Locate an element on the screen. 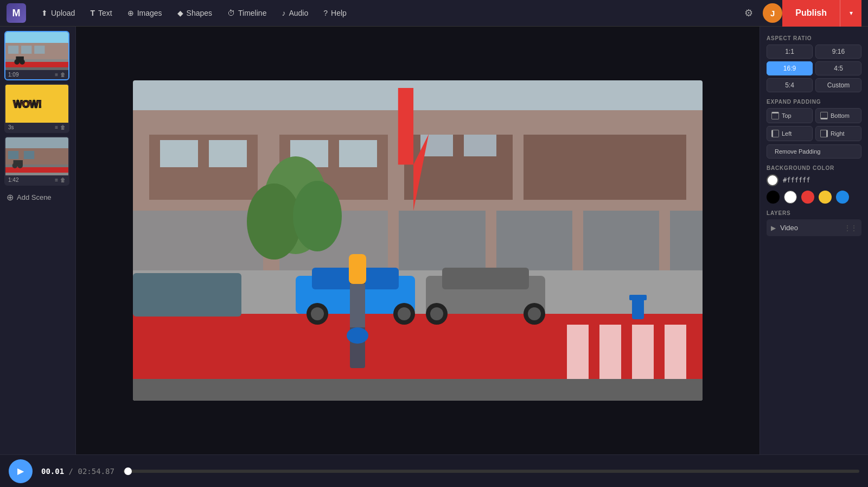  images-button: ⊕ Images is located at coordinates (145, 13).